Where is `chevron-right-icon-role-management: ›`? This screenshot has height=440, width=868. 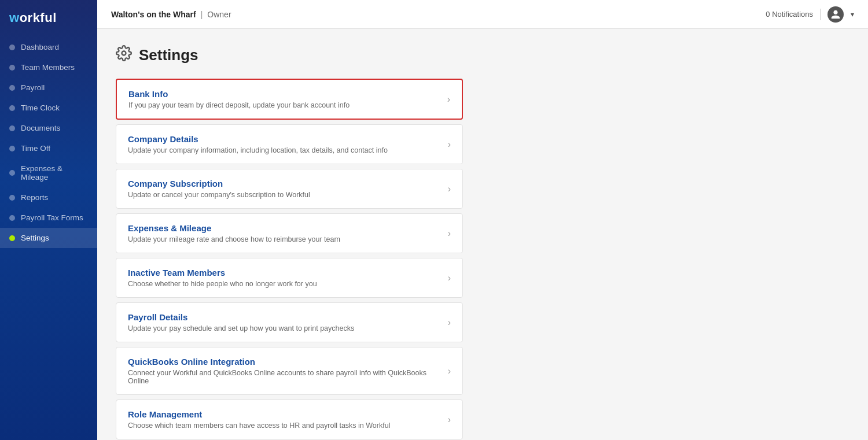
chevron-right-icon-role-management: › is located at coordinates (449, 420).